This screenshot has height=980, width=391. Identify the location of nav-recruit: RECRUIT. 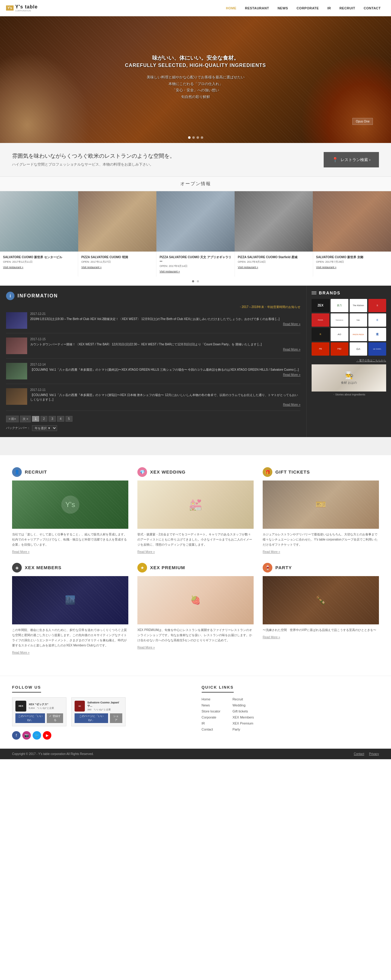
(347, 8).